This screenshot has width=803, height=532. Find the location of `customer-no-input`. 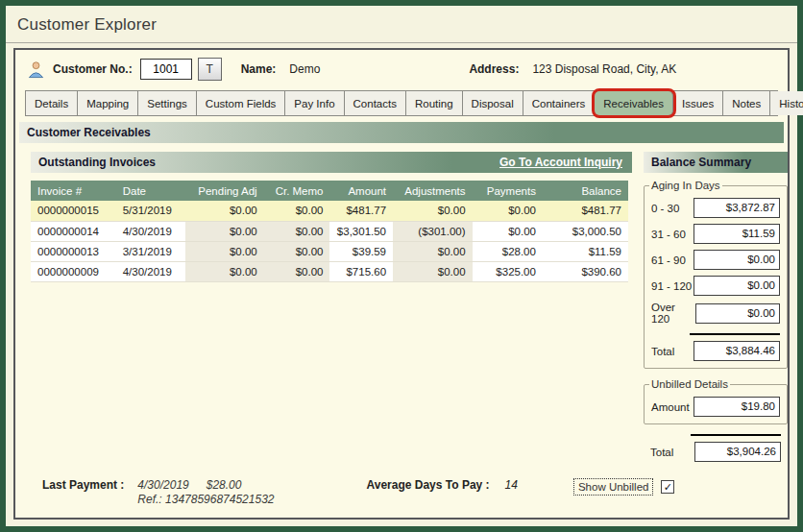

customer-no-input is located at coordinates (166, 69).